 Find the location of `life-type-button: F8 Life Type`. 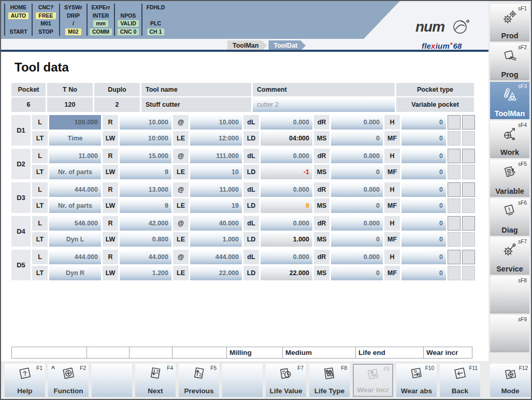

life-type-button: F8 Life Type is located at coordinates (329, 380).